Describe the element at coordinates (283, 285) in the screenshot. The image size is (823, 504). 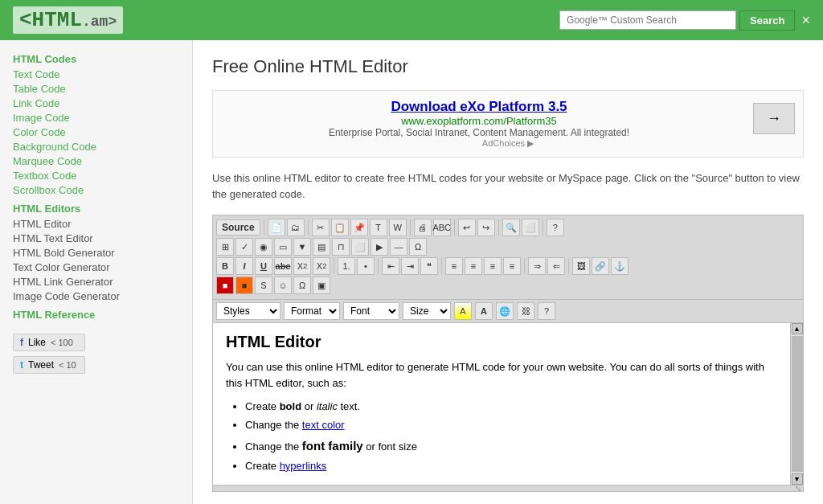
I see `tb-emoji-button: ☺` at that location.